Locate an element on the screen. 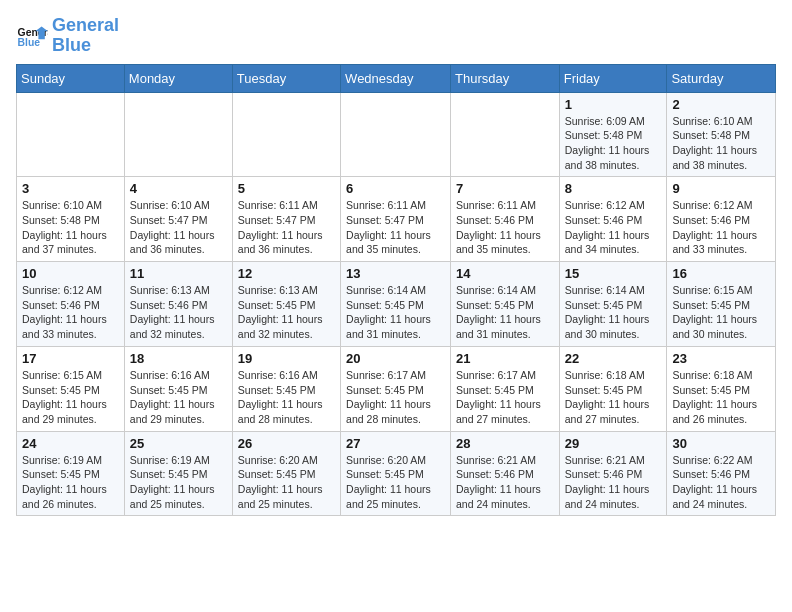 The image size is (792, 612). calendar-cell: 26Sunrise: 6:20 AM Sunset: 5:45 PM Dayli… is located at coordinates (286, 474).